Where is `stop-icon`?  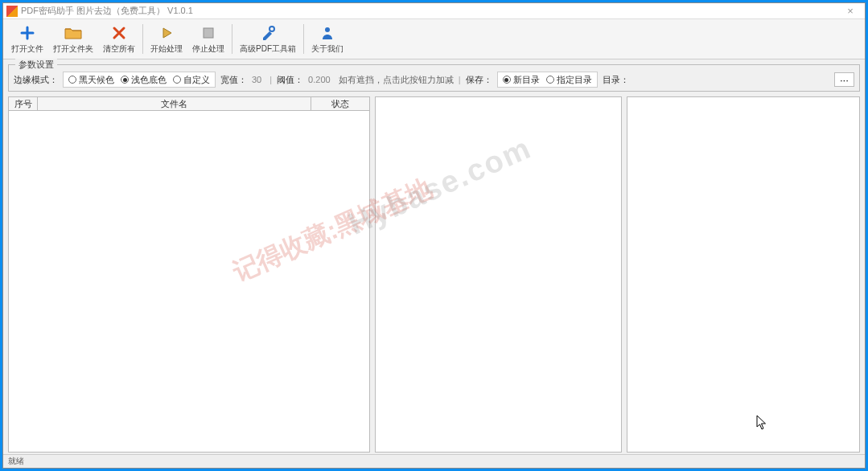 stop-icon is located at coordinates (208, 33).